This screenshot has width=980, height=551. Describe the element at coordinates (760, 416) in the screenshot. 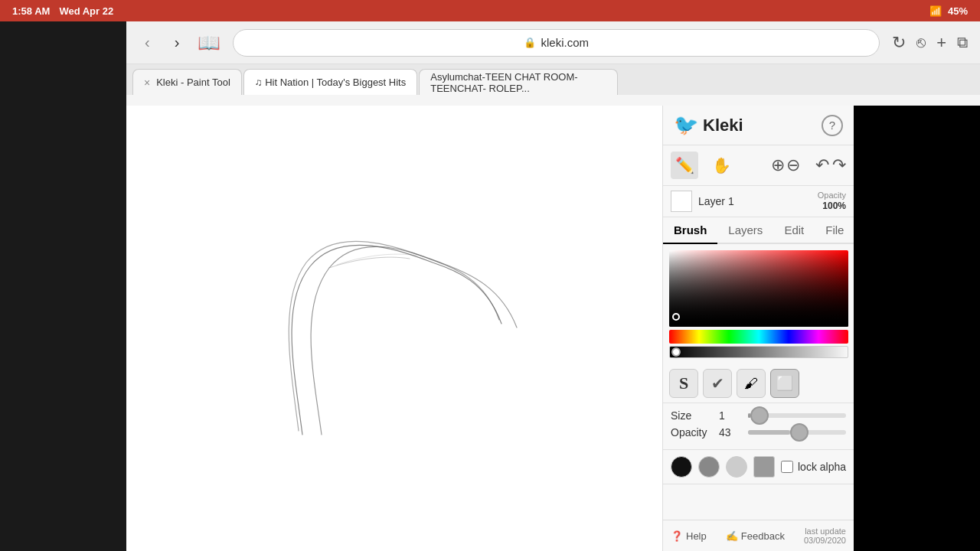

I see `size-thumb` at that location.